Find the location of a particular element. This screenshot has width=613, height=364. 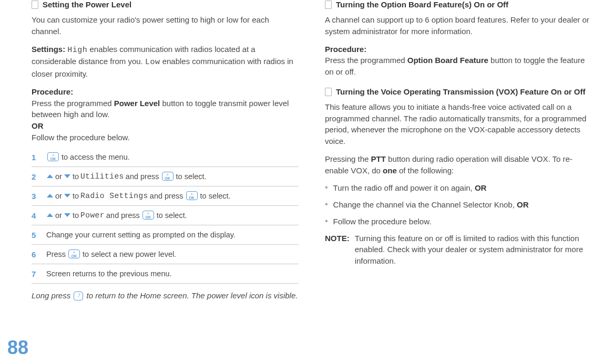

settings-high: High is located at coordinates (77, 50).